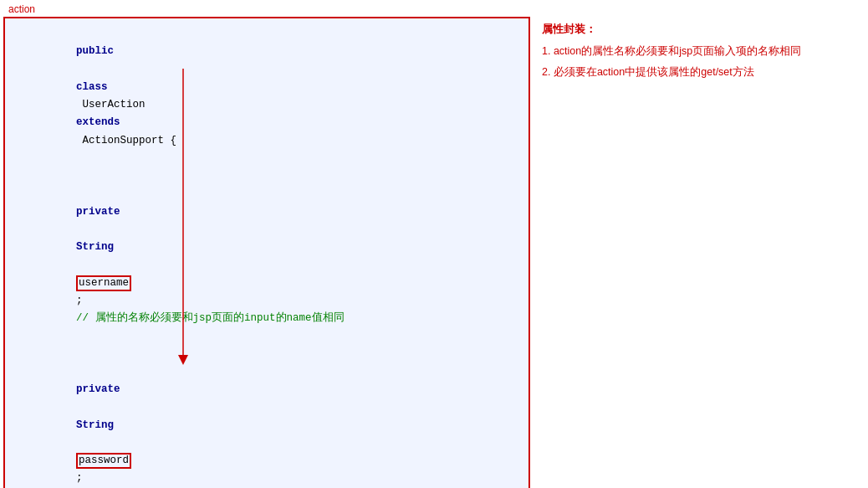 This screenshot has width=868, height=488. Describe the element at coordinates (681, 52) in the screenshot. I see `annotation-item-1: 1. action的属性名称必须要和jsp页面输入项的名称相同` at that location.